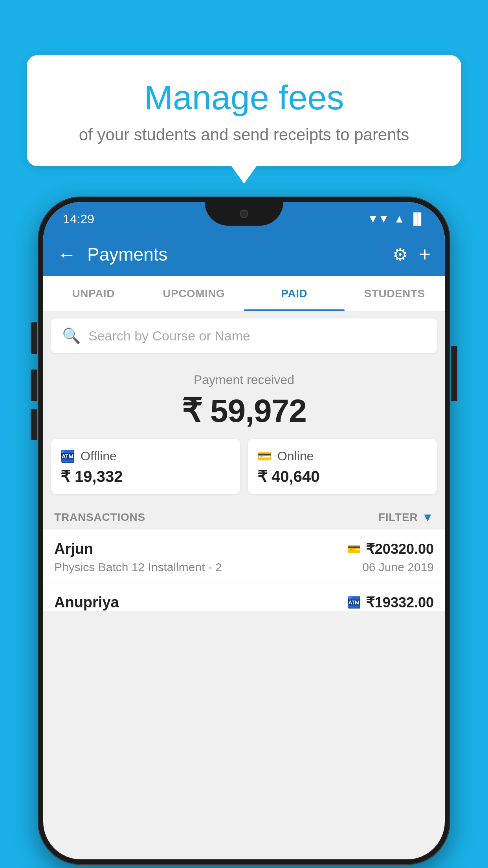  Describe the element at coordinates (343, 476) in the screenshot. I see `online-amount: ₹ 40,640` at that location.